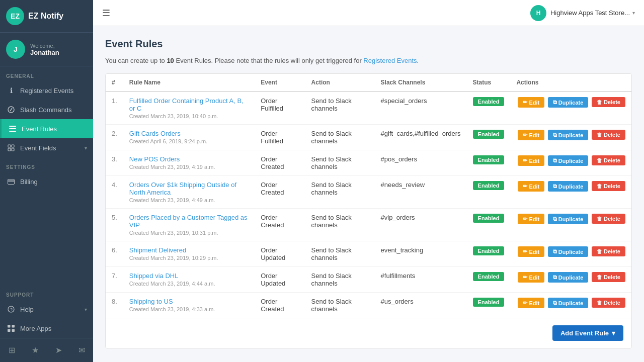 This screenshot has height=362, width=644. Describe the element at coordinates (368, 333) in the screenshot. I see `add-rule-row: Add Event Rule ▾` at that location.